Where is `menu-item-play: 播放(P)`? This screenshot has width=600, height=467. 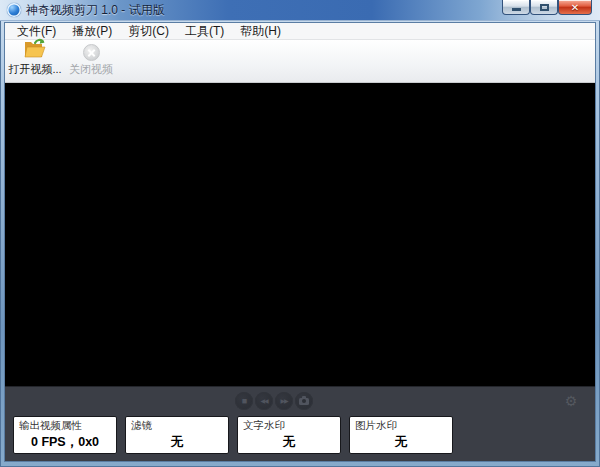 menu-item-play: 播放(P) is located at coordinates (92, 32).